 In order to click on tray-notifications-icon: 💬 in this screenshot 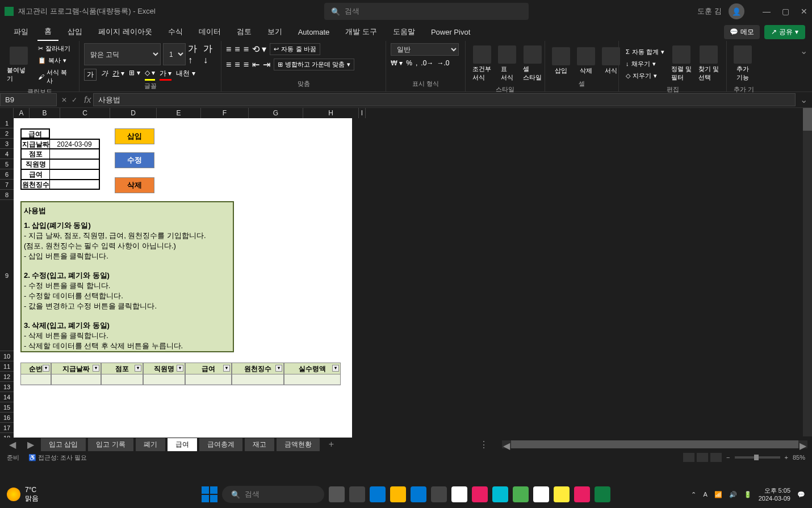, I will do `click(801, 494)`.